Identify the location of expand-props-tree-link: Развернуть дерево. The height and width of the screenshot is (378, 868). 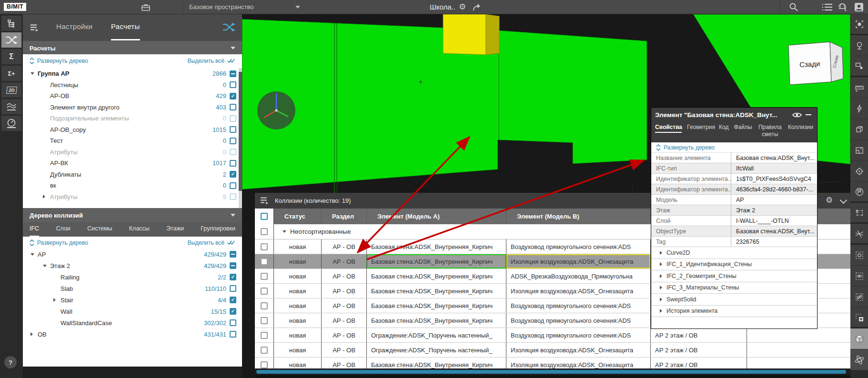
(685, 148).